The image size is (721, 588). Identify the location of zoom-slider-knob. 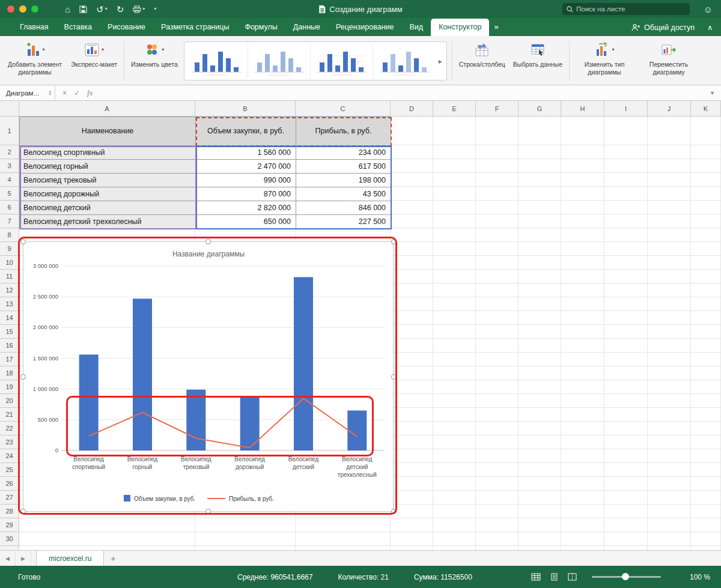
(625, 577).